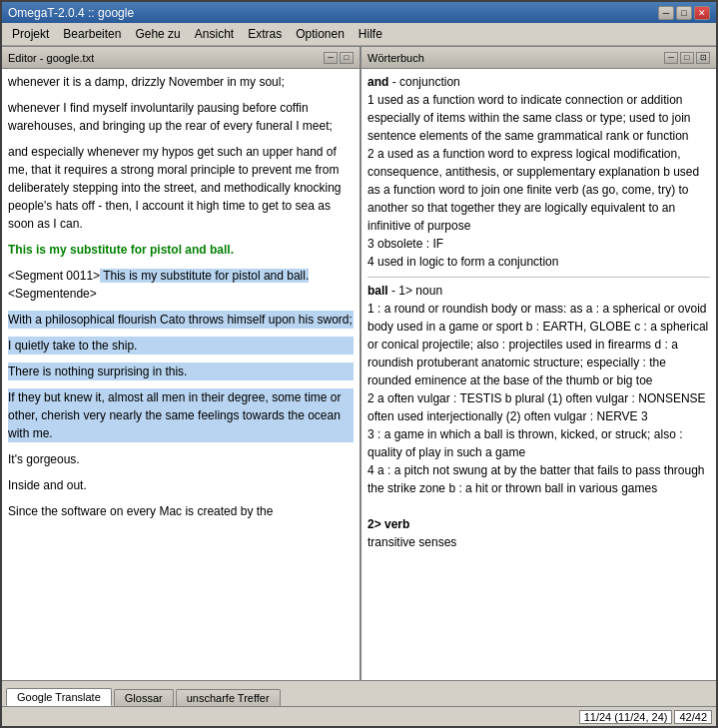 Image resolution: width=718 pixels, height=728 pixels. I want to click on editor-title: Editor - google.txt, so click(51, 58).